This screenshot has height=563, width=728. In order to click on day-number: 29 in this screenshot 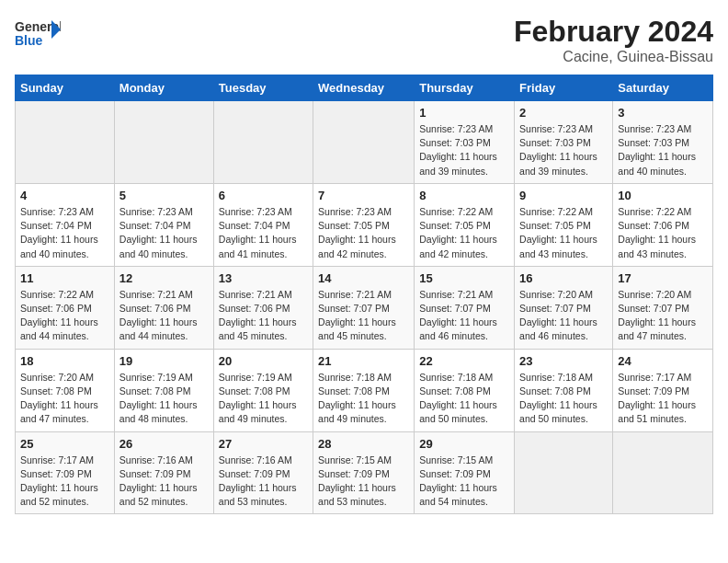, I will do `click(464, 443)`.